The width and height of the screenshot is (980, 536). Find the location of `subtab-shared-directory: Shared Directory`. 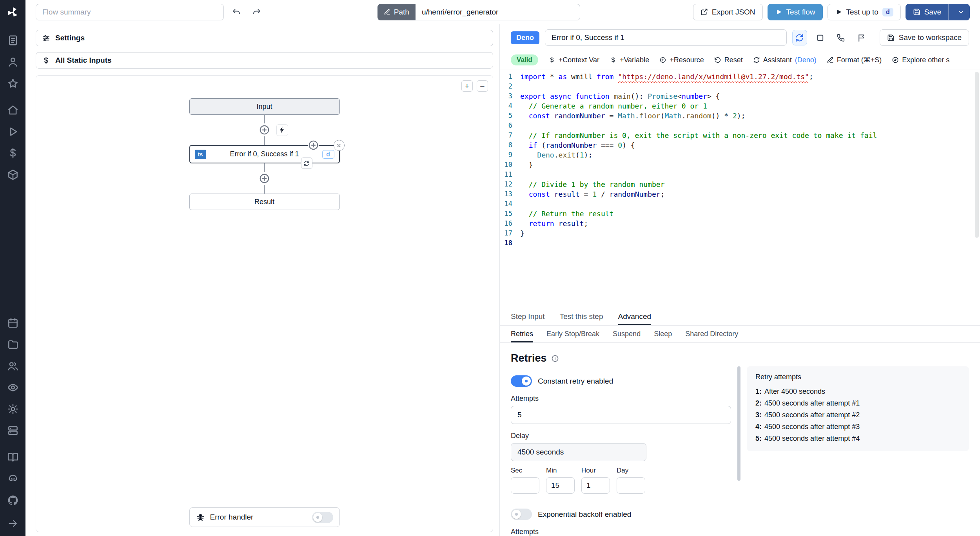

subtab-shared-directory: Shared Directory is located at coordinates (712, 334).